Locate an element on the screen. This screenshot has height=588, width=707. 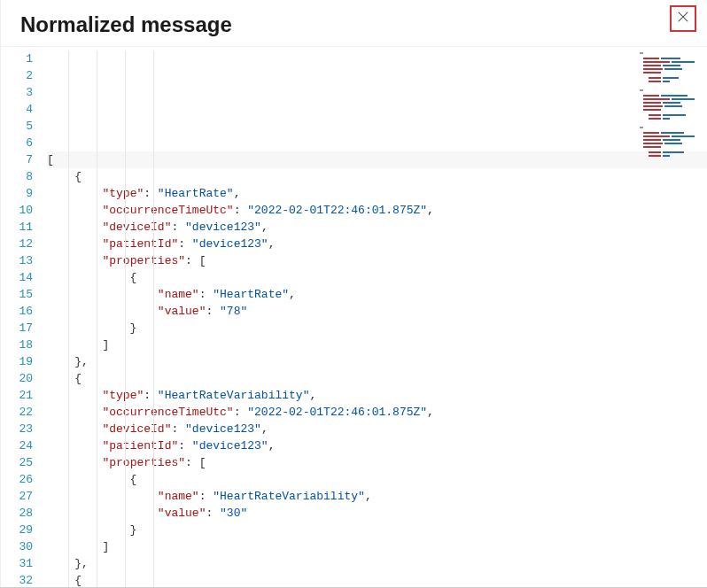
line-number: 29 is located at coordinates (17, 530).